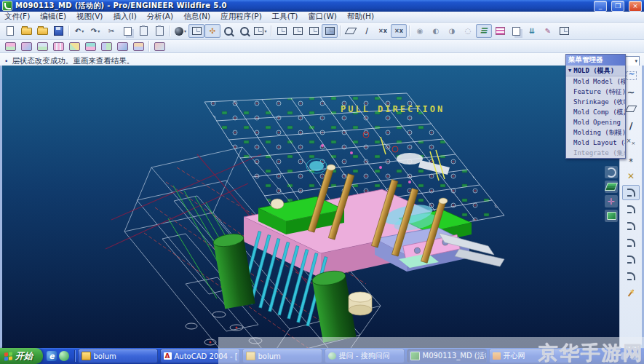  What do you see at coordinates (631, 243) in the screenshot?
I see `volume-split-icon` at bounding box center [631, 243].